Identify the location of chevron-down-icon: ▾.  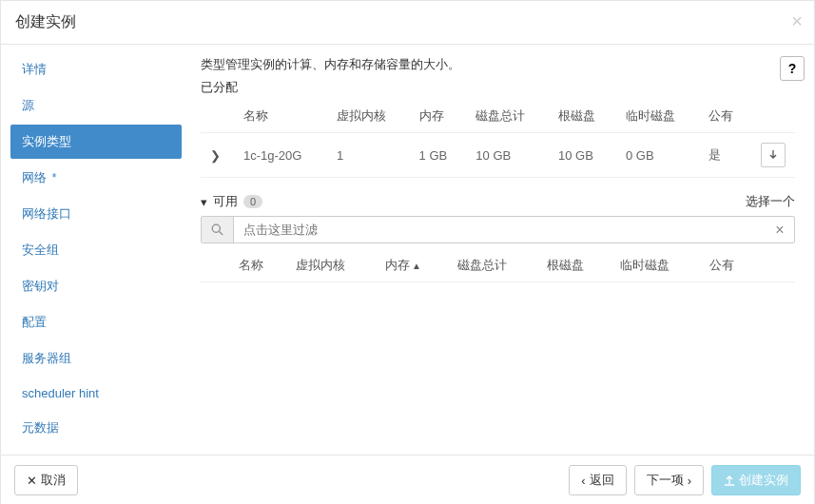
(204, 202).